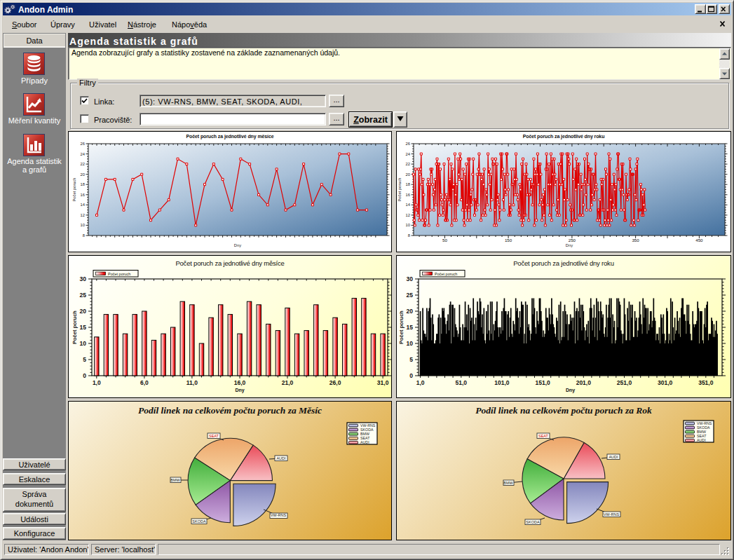 This screenshot has height=560, width=734. Describe the element at coordinates (335, 383) in the screenshot. I see `svg-text: 26,0` at that location.